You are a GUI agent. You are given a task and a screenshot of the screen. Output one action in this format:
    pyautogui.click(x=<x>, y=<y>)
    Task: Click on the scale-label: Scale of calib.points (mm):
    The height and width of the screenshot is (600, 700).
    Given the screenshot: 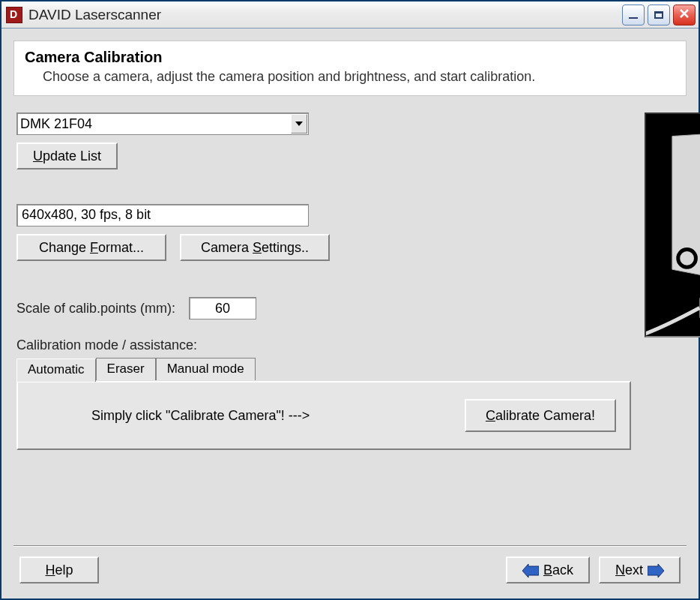 What is the action you would take?
    pyautogui.click(x=96, y=309)
    